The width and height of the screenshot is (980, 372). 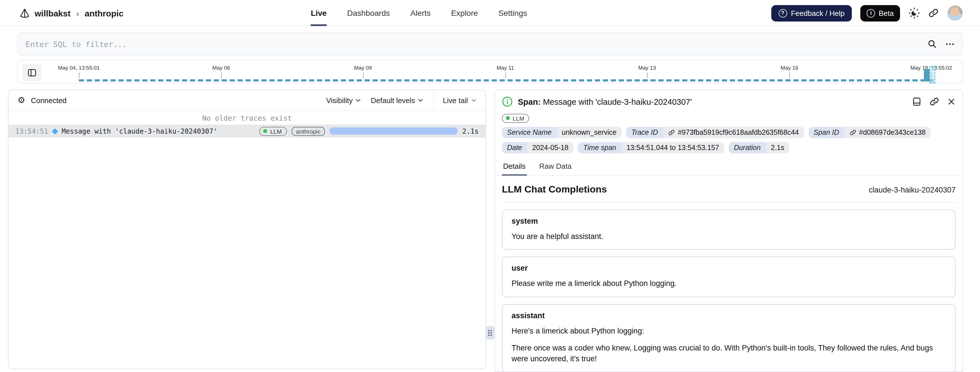 I want to click on timeline-selection-region, so click(x=932, y=74).